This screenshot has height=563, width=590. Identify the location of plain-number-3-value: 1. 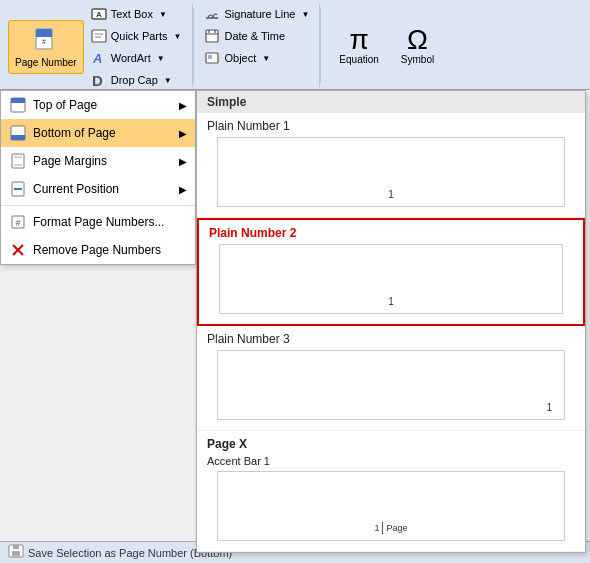
(549, 408).